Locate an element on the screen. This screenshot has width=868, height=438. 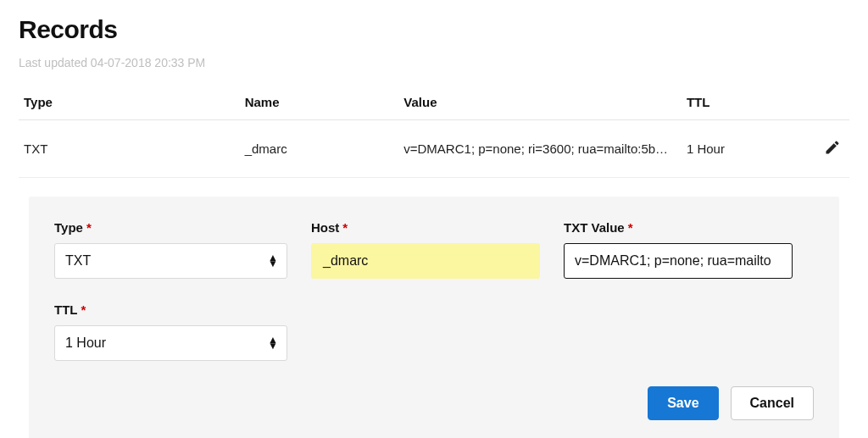
host-field-value: _dmarc is located at coordinates (346, 261).